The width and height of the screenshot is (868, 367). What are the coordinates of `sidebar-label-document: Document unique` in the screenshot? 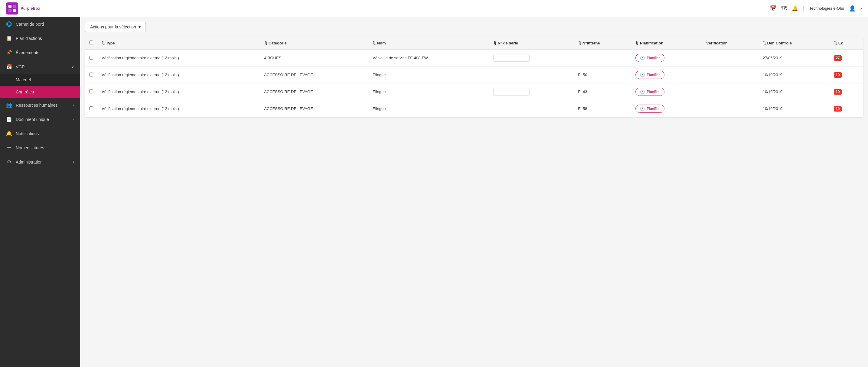 It's located at (42, 119).